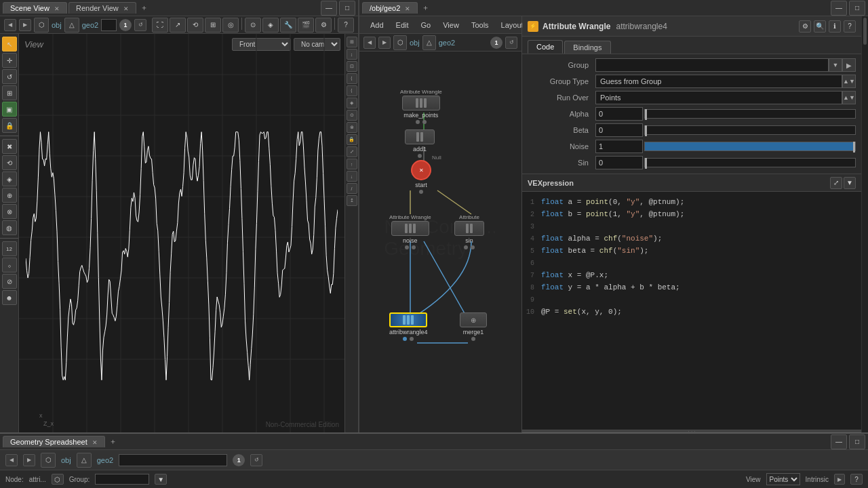 This screenshot has height=488, width=868. Describe the element at coordinates (646, 115) in the screenshot. I see `alpha-handle` at that location.